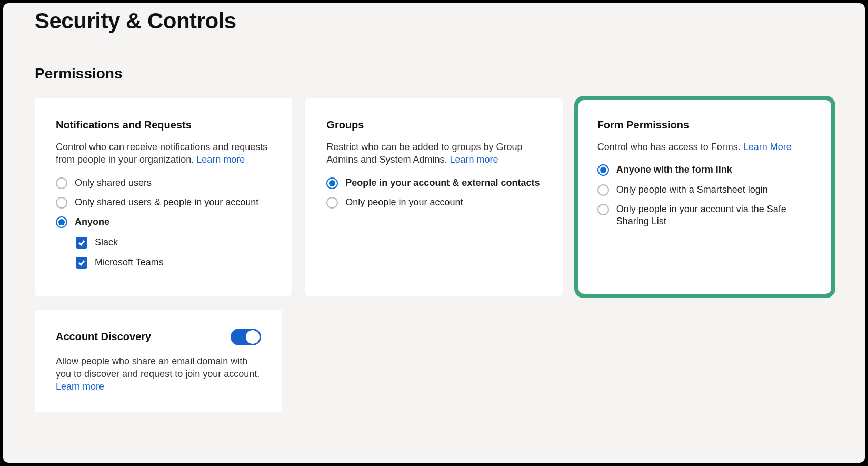 Image resolution: width=868 pixels, height=466 pixels. Describe the element at coordinates (158, 337) in the screenshot. I see `card-header-discovery: Account Discovery` at that location.